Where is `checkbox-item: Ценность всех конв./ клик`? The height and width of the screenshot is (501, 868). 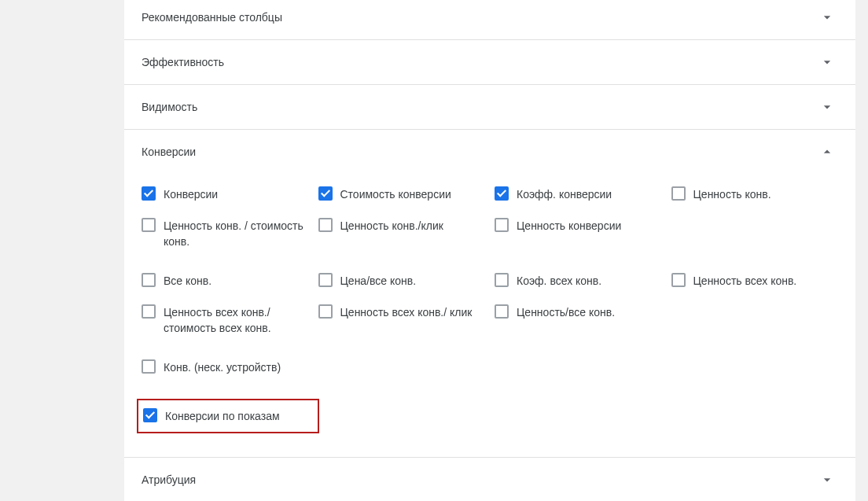 checkbox-item: Ценность всех конв./ клик is located at coordinates (403, 320).